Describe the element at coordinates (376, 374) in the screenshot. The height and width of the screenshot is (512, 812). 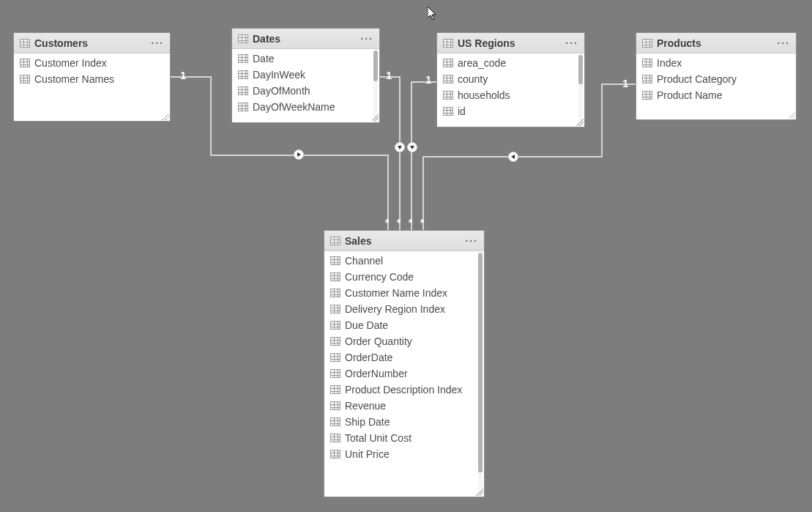
I see `field-name: OrderNumber` at that location.